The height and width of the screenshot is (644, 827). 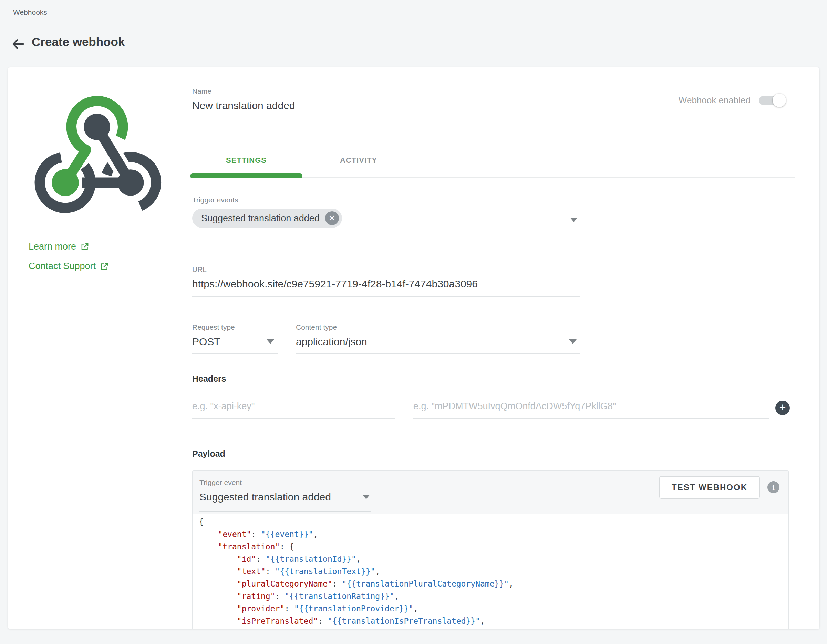 I want to click on add-header-button: +, so click(x=783, y=408).